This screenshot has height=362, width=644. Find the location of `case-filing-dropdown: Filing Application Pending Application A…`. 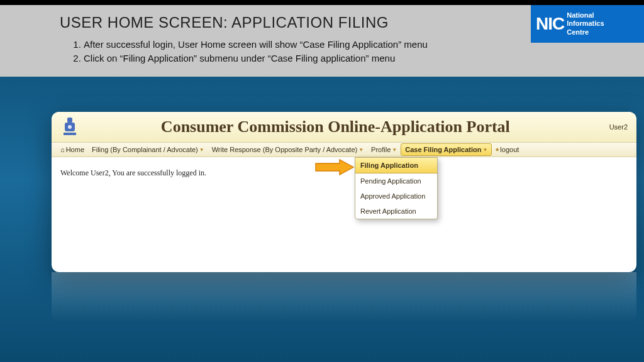

case-filing-dropdown: Filing Application Pending Application A… is located at coordinates (396, 189).